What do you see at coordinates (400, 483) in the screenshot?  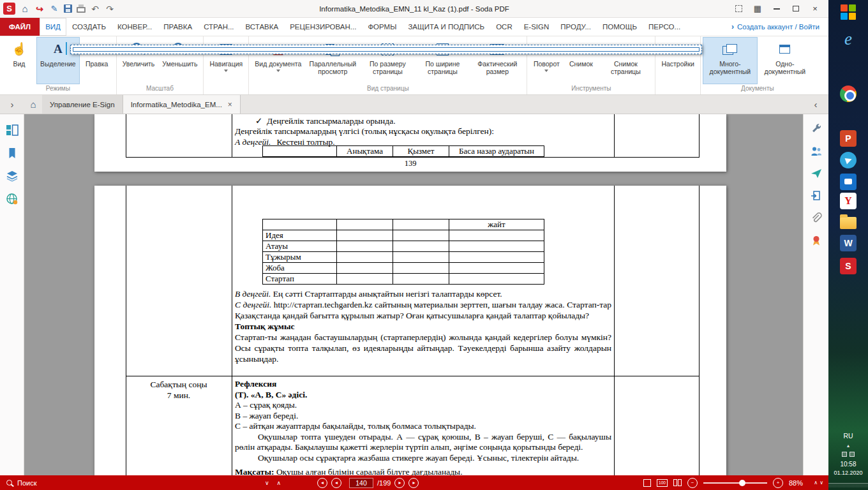 I see `next-page-button: ▸` at bounding box center [400, 483].